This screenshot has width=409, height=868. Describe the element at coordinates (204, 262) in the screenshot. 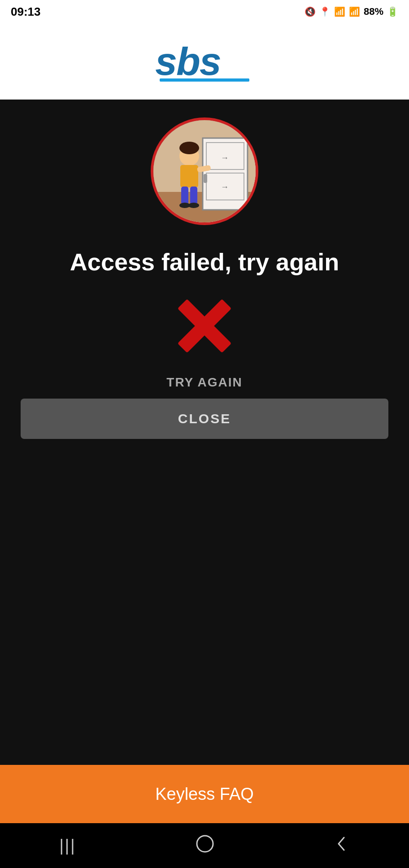

I see `error-title: Access failed, try again` at that location.